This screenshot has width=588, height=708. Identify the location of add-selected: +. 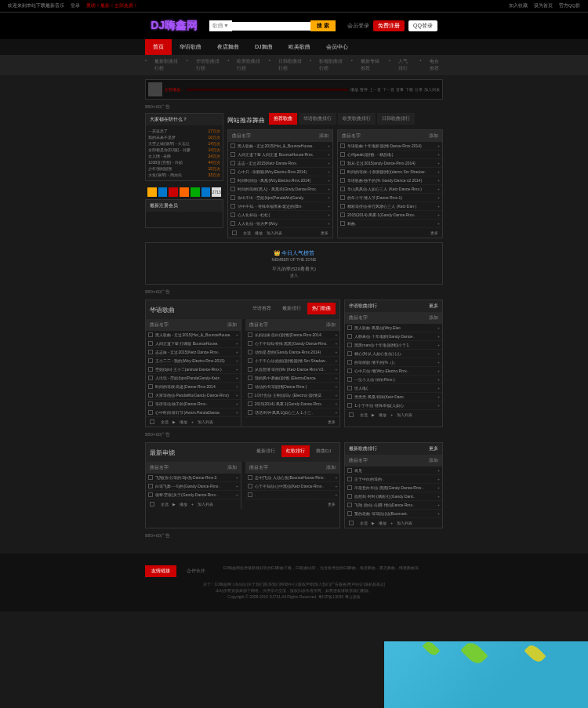
(392, 523).